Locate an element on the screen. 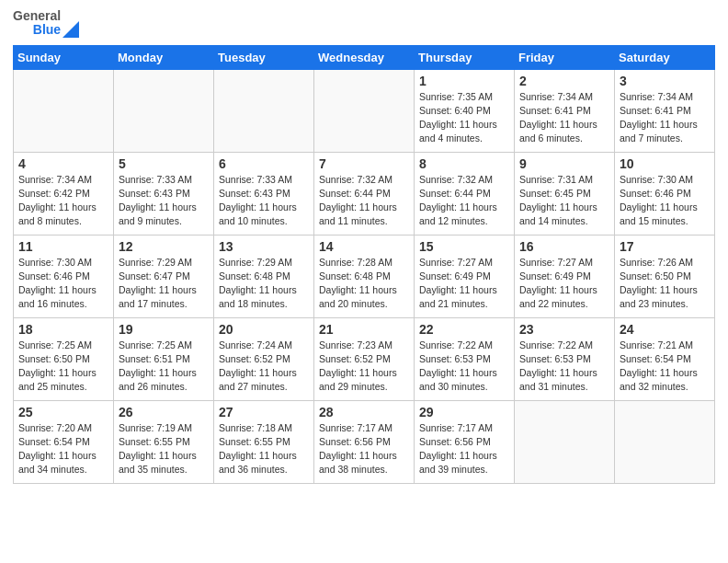 This screenshot has width=728, height=563. day-number: 27 is located at coordinates (264, 412).